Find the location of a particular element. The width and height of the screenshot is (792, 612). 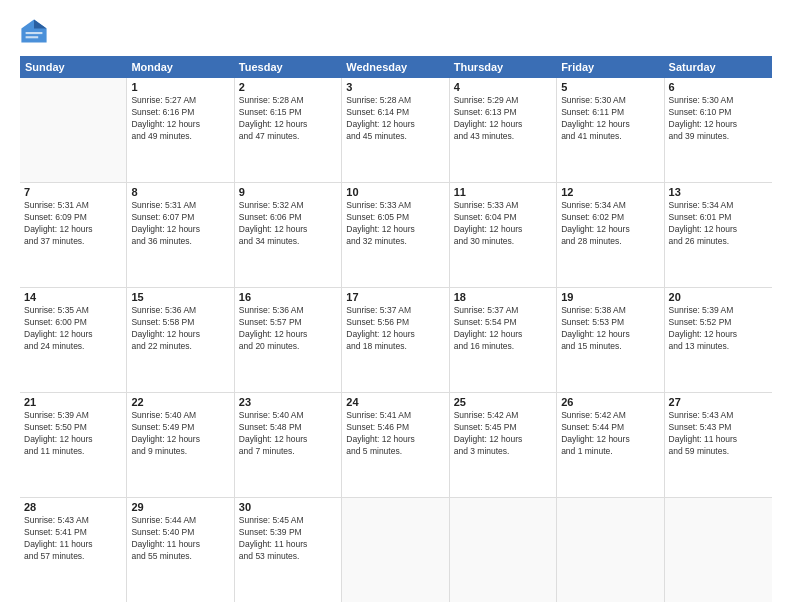

calendar-cell: 22Sunrise: 5:40 AM Sunset: 5:49 PM Dayli… is located at coordinates (180, 445).